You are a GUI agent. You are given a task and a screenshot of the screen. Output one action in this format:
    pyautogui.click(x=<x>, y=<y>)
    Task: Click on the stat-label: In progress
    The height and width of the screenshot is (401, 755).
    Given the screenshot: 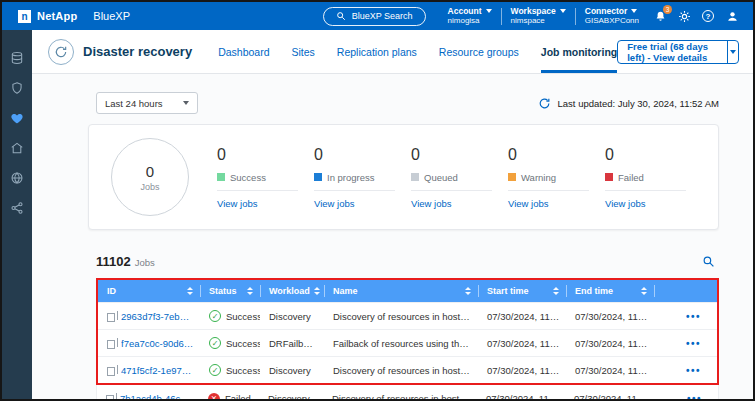 What is the action you would take?
    pyautogui.click(x=351, y=178)
    